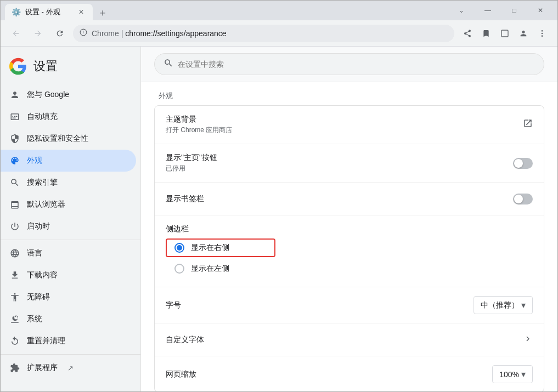  I want to click on setting-row-custom-font: 自定义字体, so click(349, 340).